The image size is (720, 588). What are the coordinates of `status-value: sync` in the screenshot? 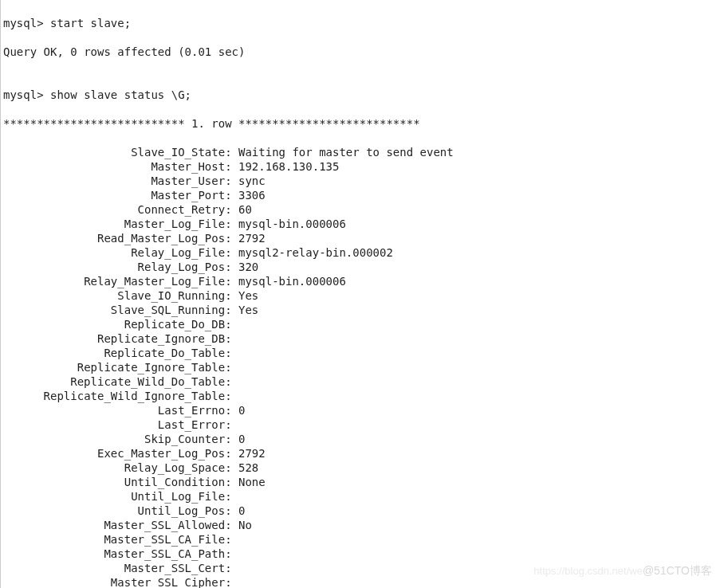 It's located at (252, 181).